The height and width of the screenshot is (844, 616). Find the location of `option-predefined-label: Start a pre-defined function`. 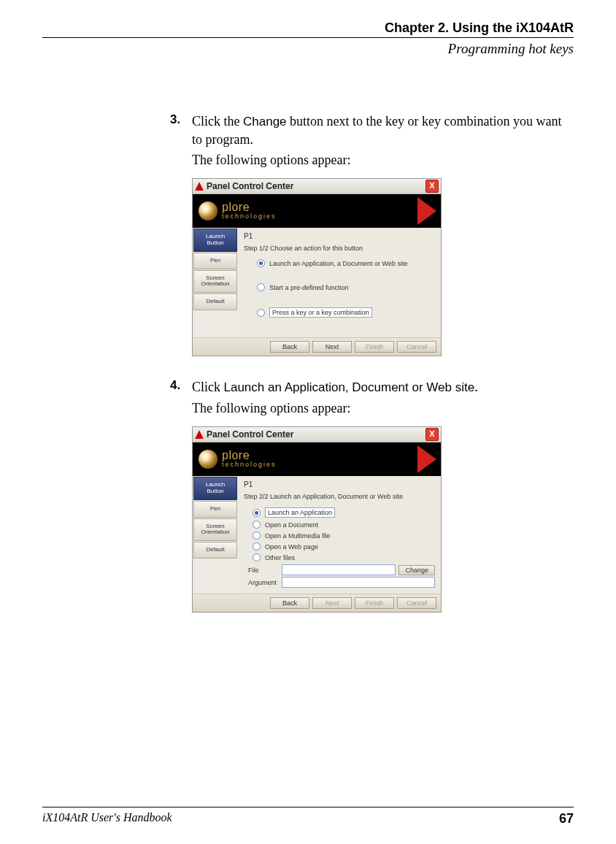

option-predefined-label: Start a pre-defined function is located at coordinates (309, 288).